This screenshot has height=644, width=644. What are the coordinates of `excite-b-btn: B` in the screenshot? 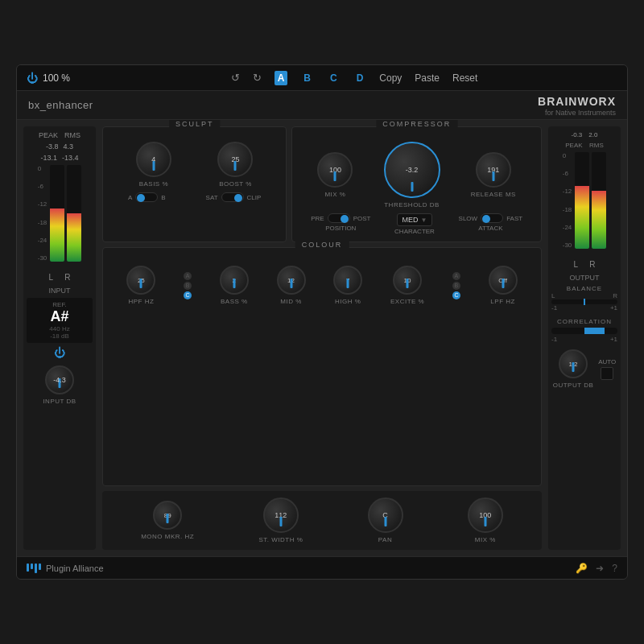 It's located at (456, 286).